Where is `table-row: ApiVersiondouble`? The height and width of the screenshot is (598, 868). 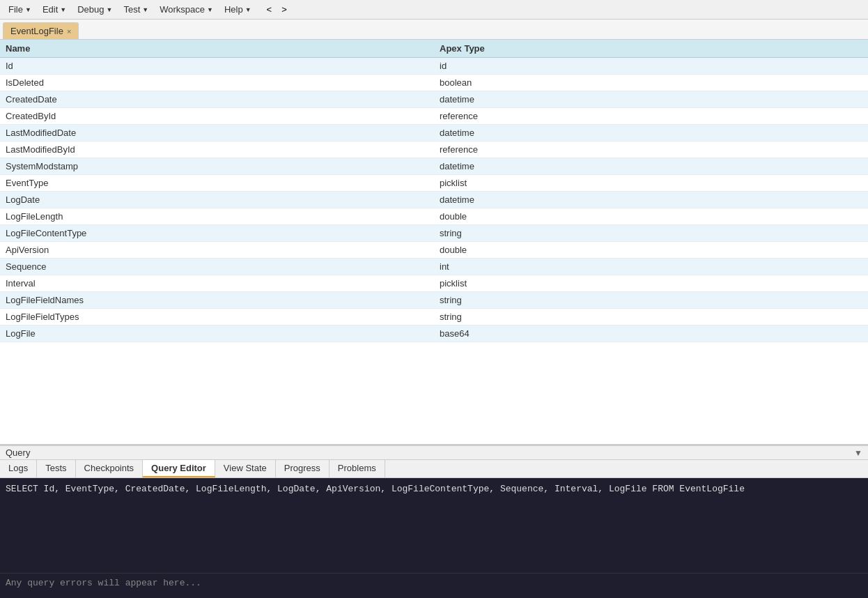 table-row: ApiVersiondouble is located at coordinates (434, 250).